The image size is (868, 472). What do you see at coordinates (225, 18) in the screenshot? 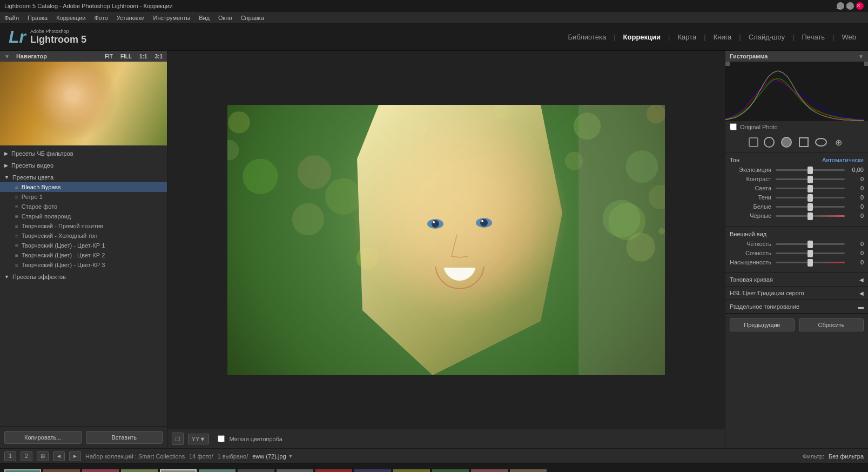
I see `menu-window: Окно` at bounding box center [225, 18].